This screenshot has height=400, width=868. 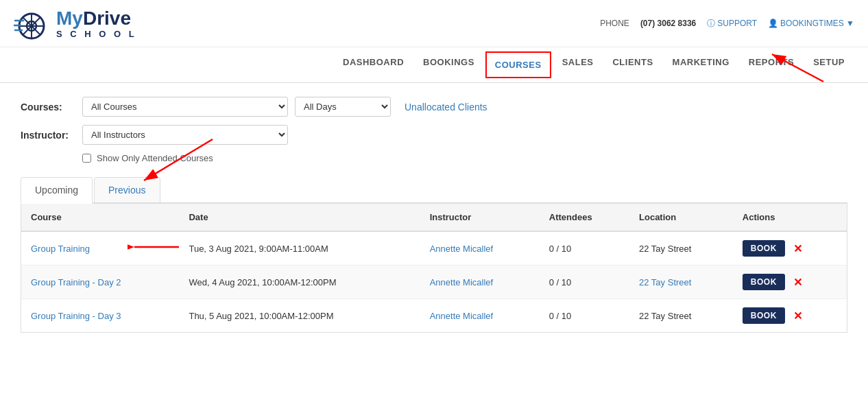 What do you see at coordinates (798, 248) in the screenshot?
I see `delete-button-1: ✕` at bounding box center [798, 248].